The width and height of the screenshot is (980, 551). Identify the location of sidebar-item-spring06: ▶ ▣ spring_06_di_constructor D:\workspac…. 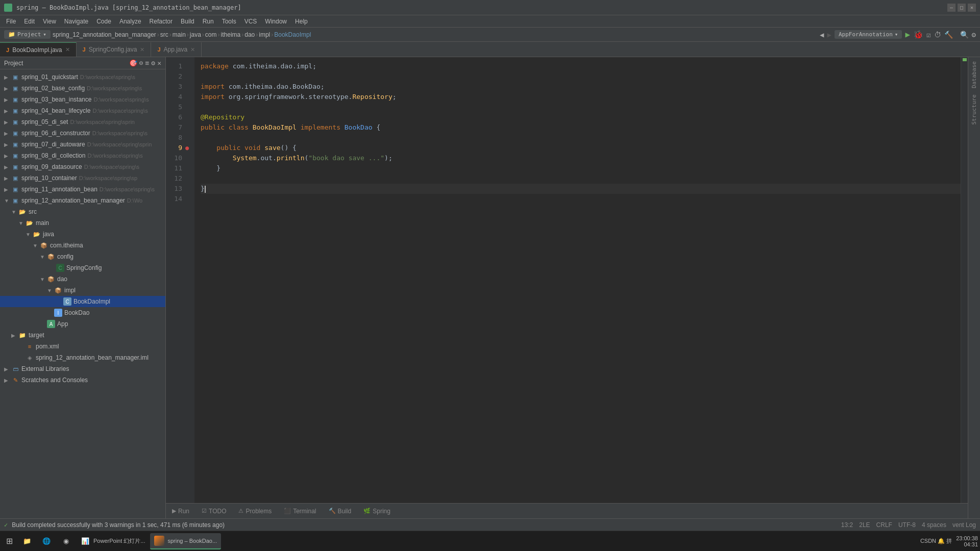
(83, 133).